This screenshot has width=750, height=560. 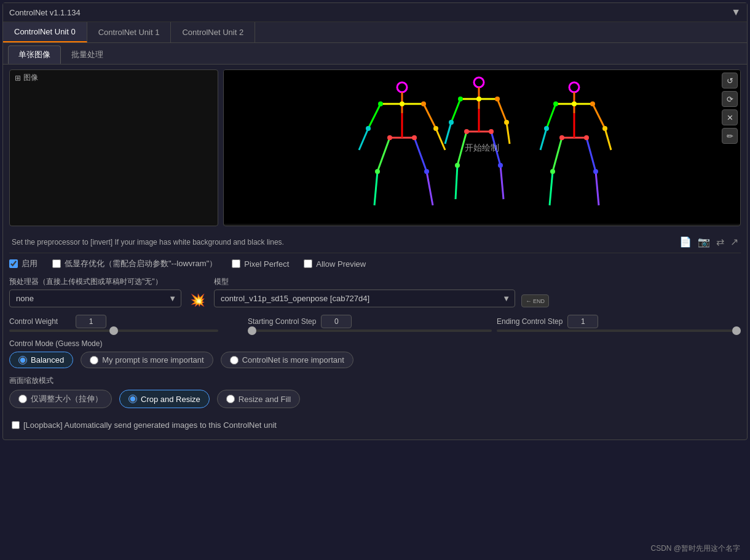 I want to click on weight-label: Control Weight, so click(x=40, y=321).